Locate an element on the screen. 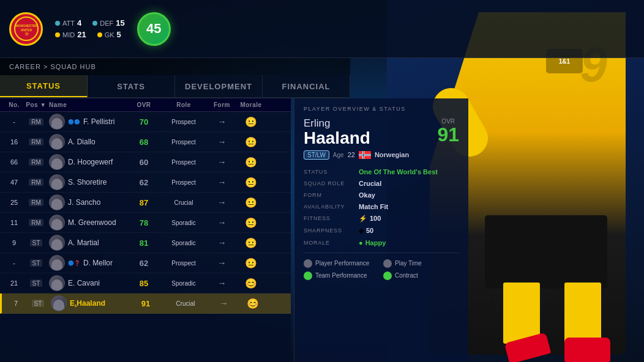  cell-pos: ST is located at coordinates (36, 243).